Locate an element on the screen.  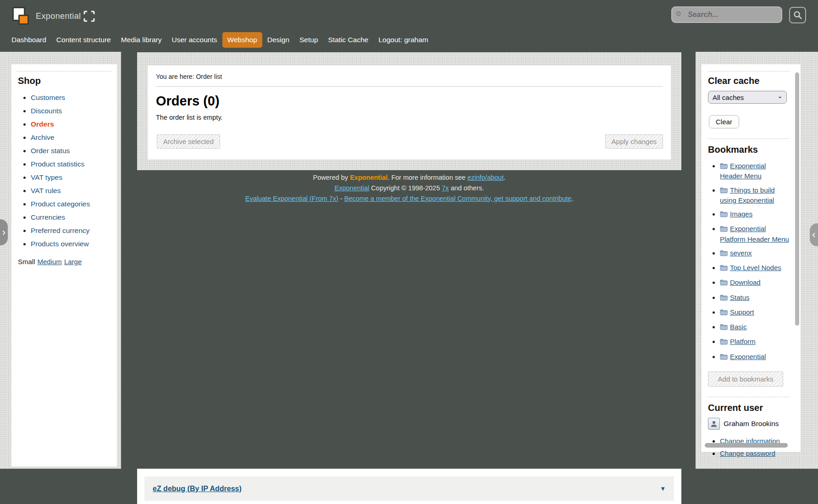
debug-title-link: eZ debug (By IP Address) is located at coordinates (197, 489).